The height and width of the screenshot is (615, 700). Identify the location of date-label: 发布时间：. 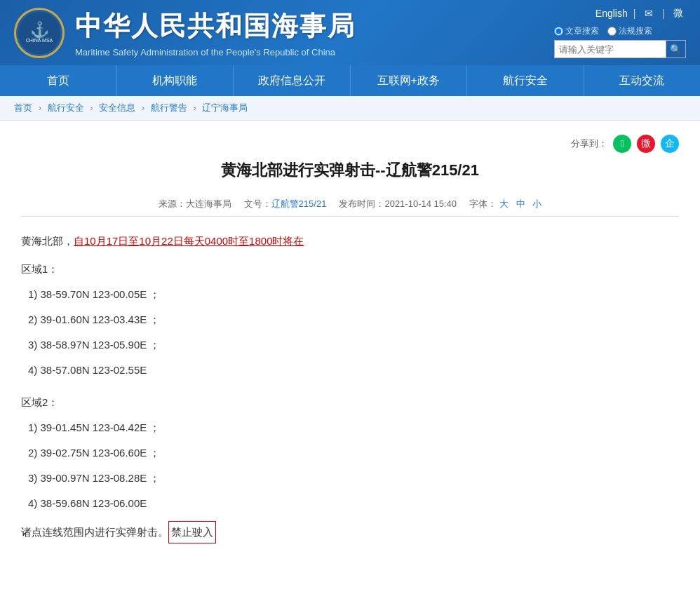
(362, 203).